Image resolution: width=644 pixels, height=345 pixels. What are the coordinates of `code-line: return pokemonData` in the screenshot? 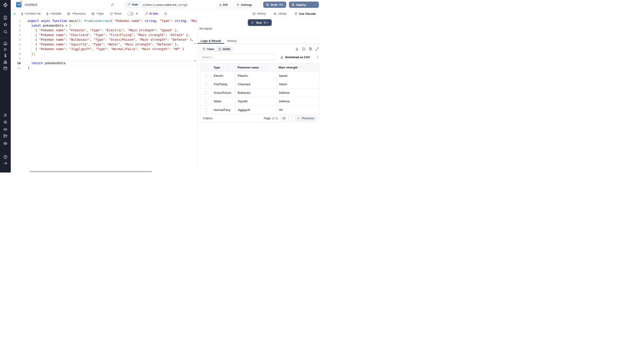 It's located at (112, 63).